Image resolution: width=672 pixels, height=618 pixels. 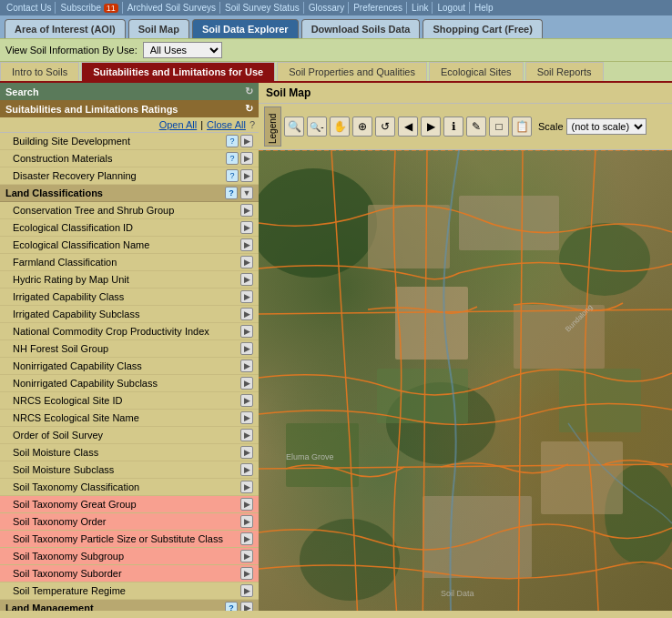 I want to click on ratings-refresh-icon: ↻, so click(x=249, y=109).